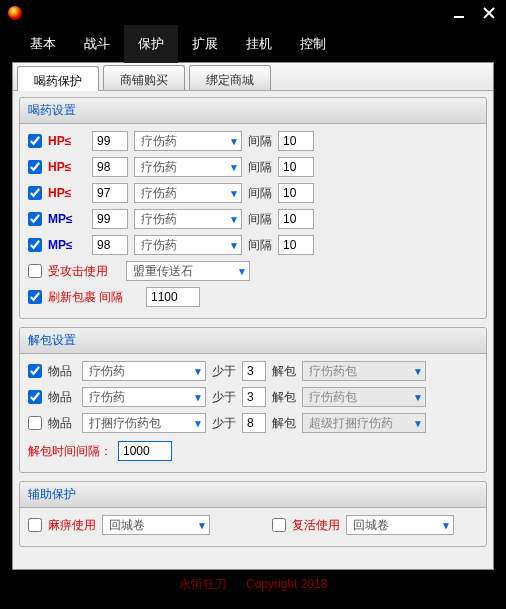 This screenshot has width=506, height=609. What do you see at coordinates (489, 13) in the screenshot?
I see `close-button` at bounding box center [489, 13].